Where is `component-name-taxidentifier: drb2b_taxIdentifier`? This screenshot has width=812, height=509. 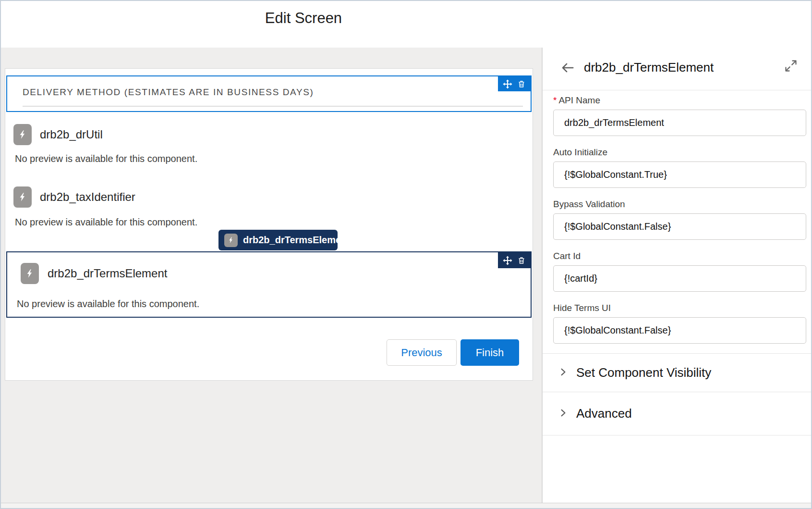 component-name-taxidentifier: drb2b_taxIdentifier is located at coordinates (87, 197).